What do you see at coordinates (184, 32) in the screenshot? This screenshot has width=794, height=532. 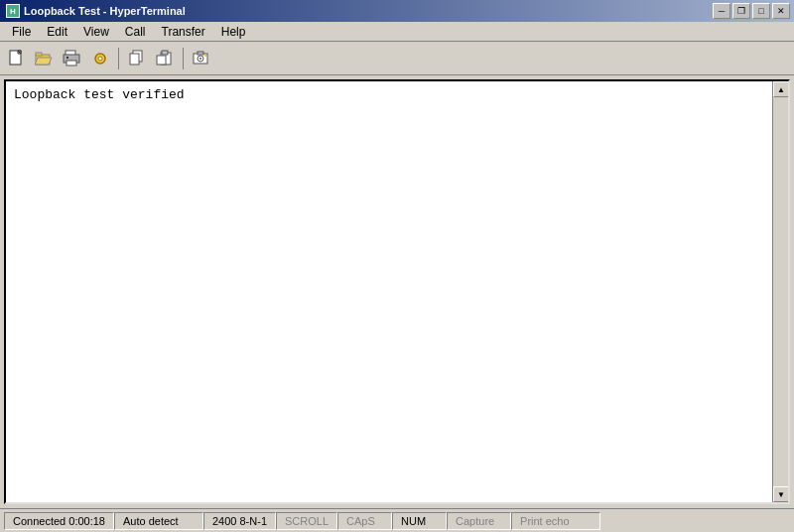 I see `menu-transfer: Transfer` at bounding box center [184, 32].